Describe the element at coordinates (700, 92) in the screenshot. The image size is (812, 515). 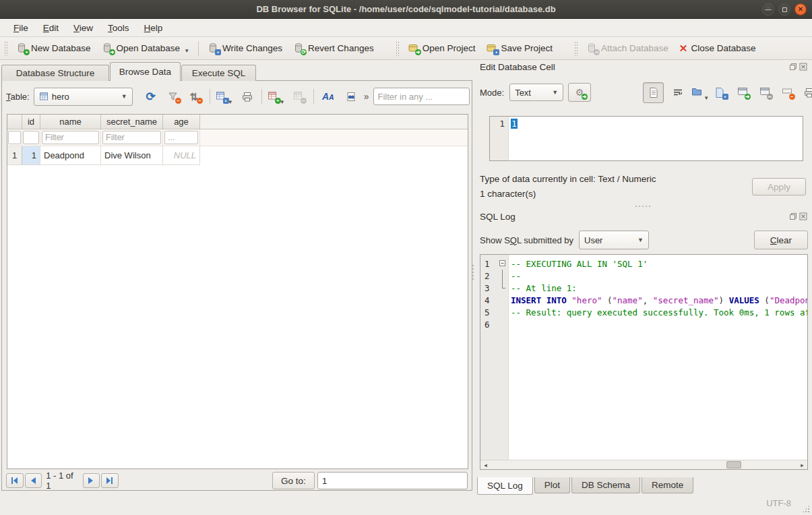
I see `import-data-button: ▼` at that location.